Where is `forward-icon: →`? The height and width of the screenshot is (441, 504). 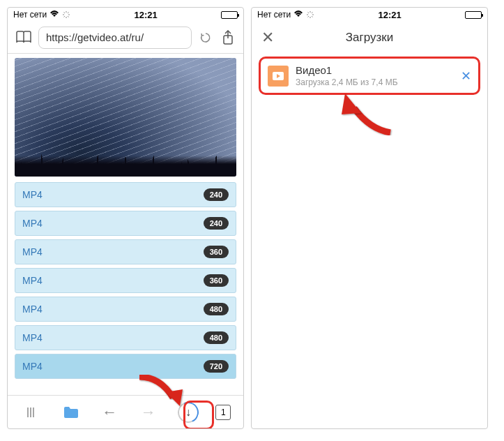
forward-icon: → is located at coordinates (148, 412).